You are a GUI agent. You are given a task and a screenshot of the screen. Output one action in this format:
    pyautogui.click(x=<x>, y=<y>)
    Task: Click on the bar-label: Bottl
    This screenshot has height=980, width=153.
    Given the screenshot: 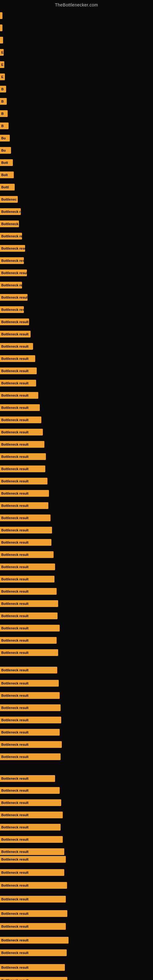 What is the action you would take?
    pyautogui.click(x=5, y=187)
    